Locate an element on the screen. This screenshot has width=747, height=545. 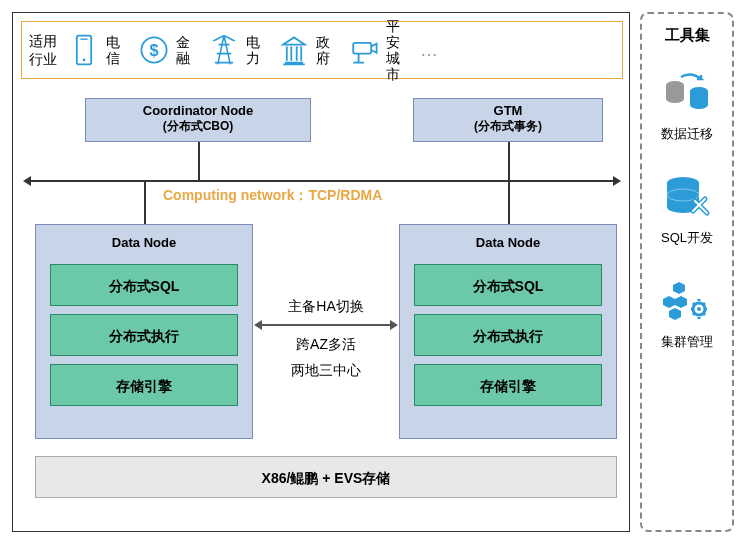
sql-dev-icon is located at coordinates (687, 196).